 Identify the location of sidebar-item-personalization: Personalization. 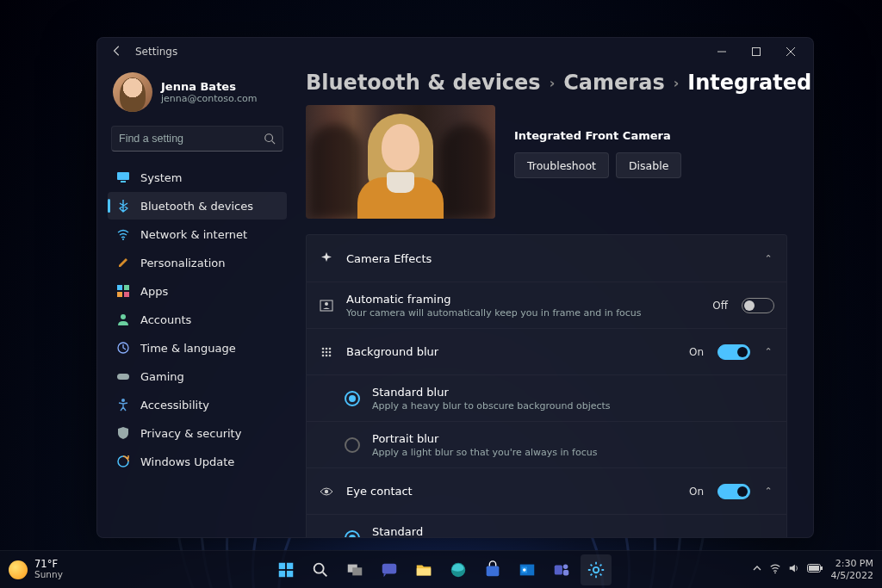
(197, 263).